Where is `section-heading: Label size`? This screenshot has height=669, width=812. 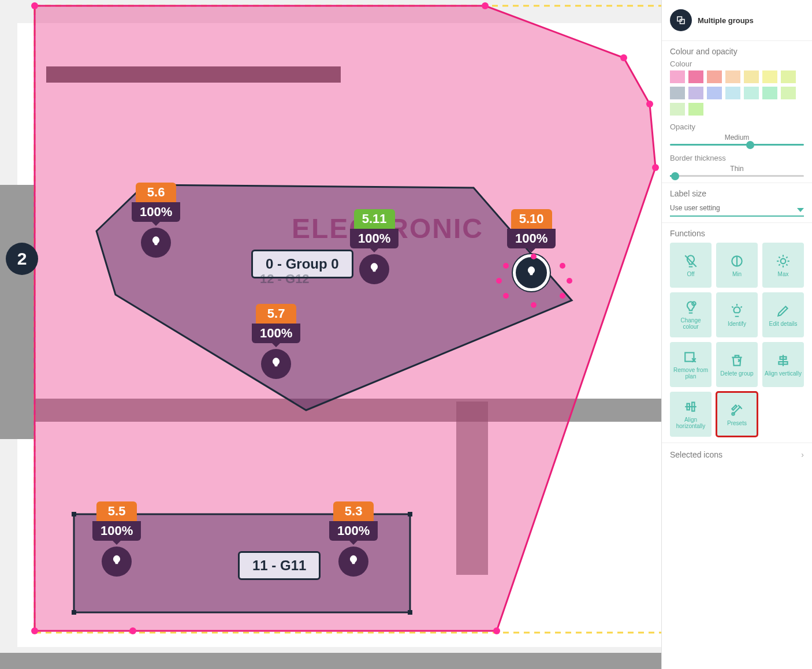 section-heading: Label size is located at coordinates (737, 194).